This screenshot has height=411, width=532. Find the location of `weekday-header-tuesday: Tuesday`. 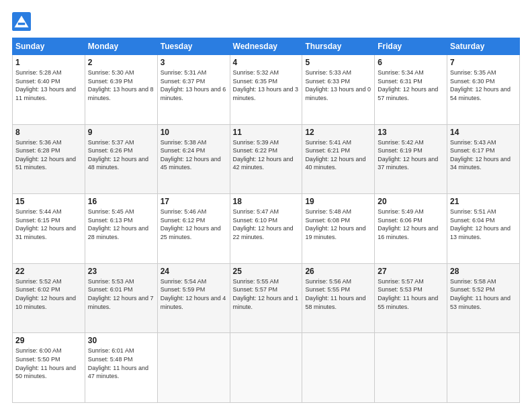

weekday-header-tuesday: Tuesday is located at coordinates (193, 47).